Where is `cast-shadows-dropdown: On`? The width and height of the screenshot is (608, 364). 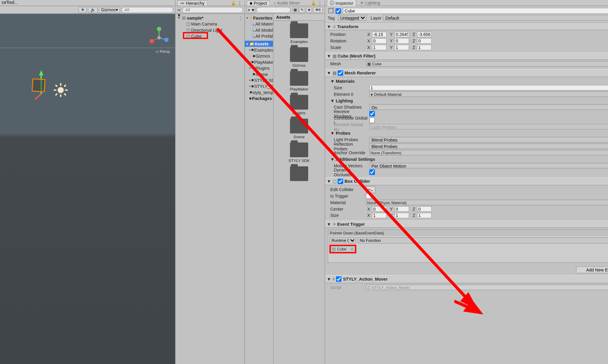
cast-shadows-dropdown: On is located at coordinates (489, 107).